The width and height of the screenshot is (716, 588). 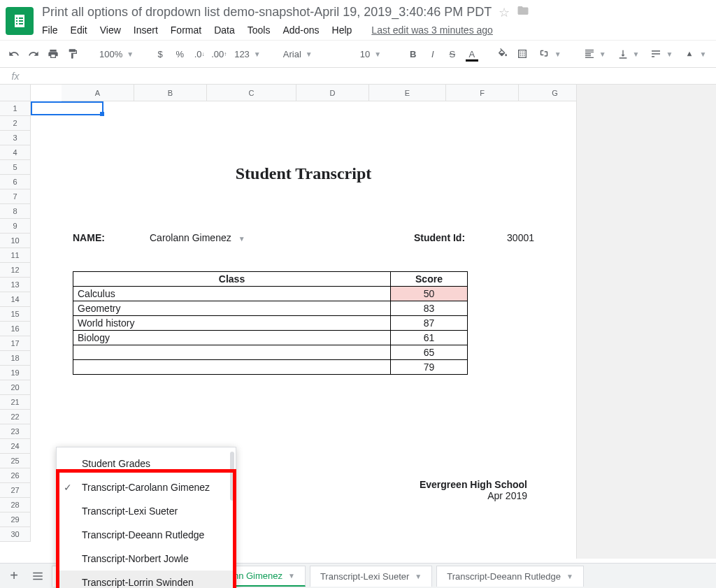 I want to click on col-header-D: D, so click(x=333, y=92).